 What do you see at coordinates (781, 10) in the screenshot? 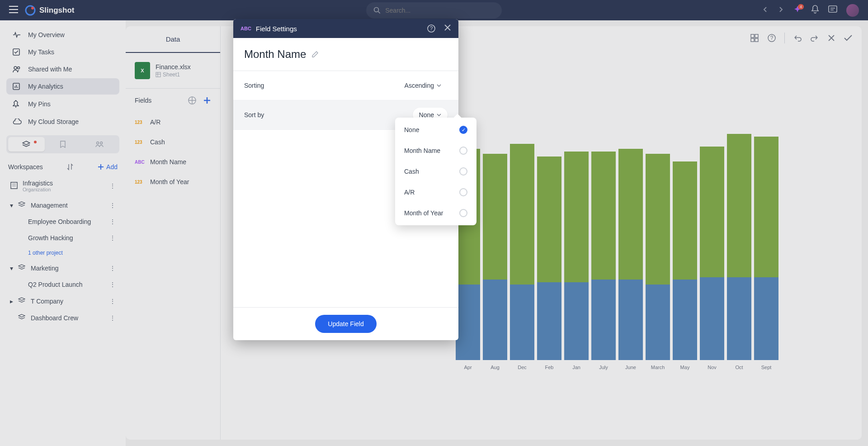
I see `forward-icon` at bounding box center [781, 10].